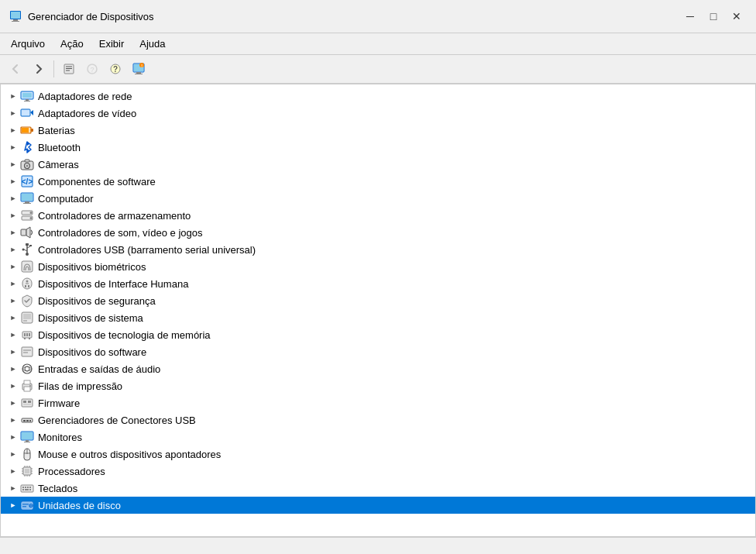  I want to click on tree-item-monitor: ►Monitores, so click(378, 437).